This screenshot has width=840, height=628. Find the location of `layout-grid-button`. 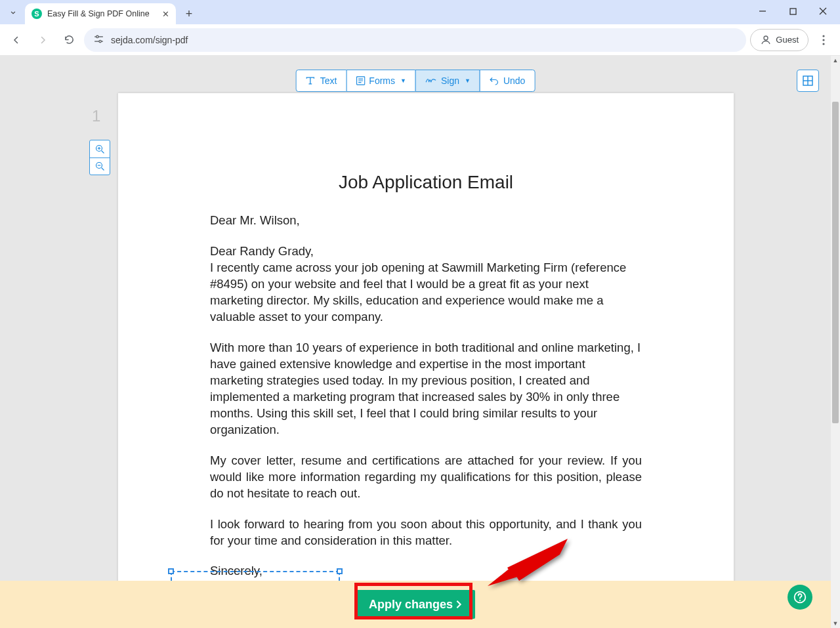

layout-grid-button is located at coordinates (808, 81).